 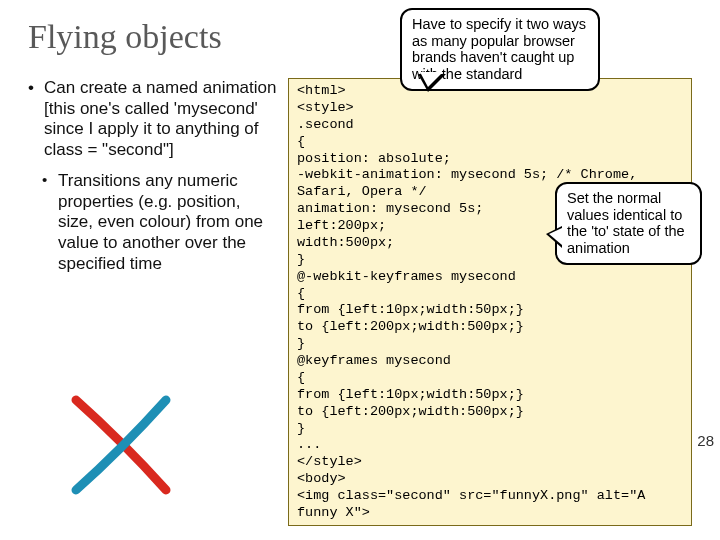 What do you see at coordinates (628, 224) in the screenshot?
I see `callout-right: Set the normal values identical to the '…` at bounding box center [628, 224].